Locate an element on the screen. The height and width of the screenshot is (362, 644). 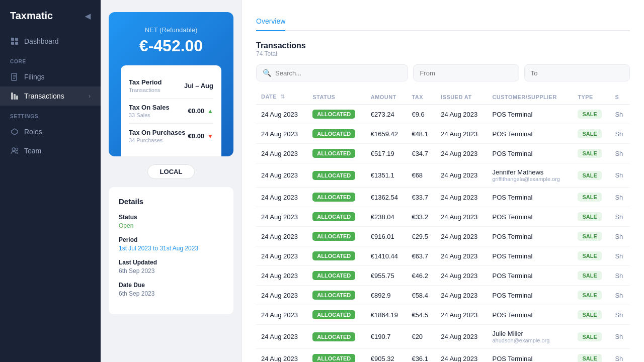
cell-customer: Julie Millerahudson@example.org is located at coordinates (530, 337).